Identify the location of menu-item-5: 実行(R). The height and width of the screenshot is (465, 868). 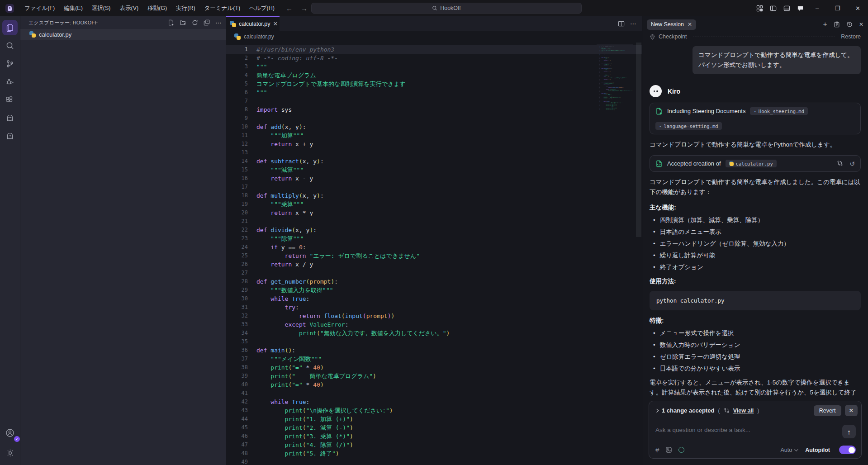
(185, 8).